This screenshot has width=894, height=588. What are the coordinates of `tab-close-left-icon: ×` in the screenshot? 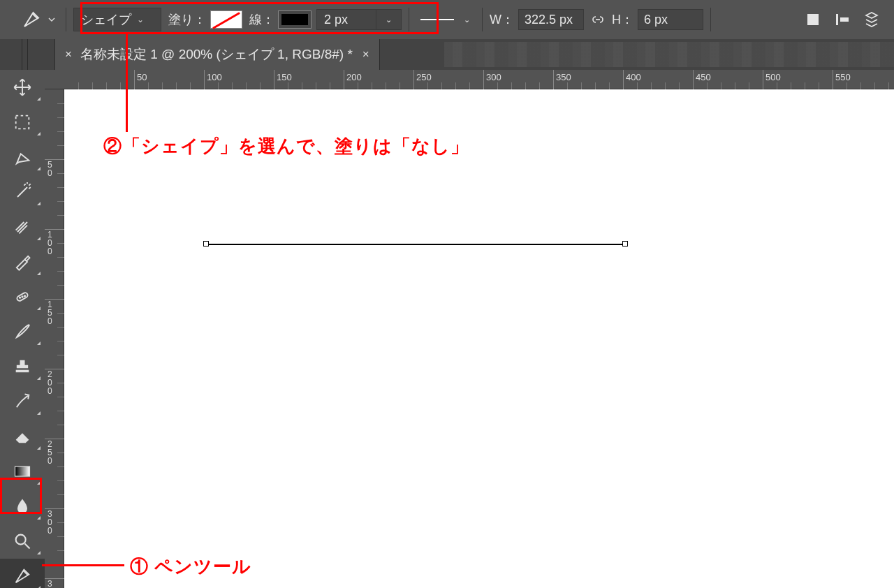 It's located at (68, 54).